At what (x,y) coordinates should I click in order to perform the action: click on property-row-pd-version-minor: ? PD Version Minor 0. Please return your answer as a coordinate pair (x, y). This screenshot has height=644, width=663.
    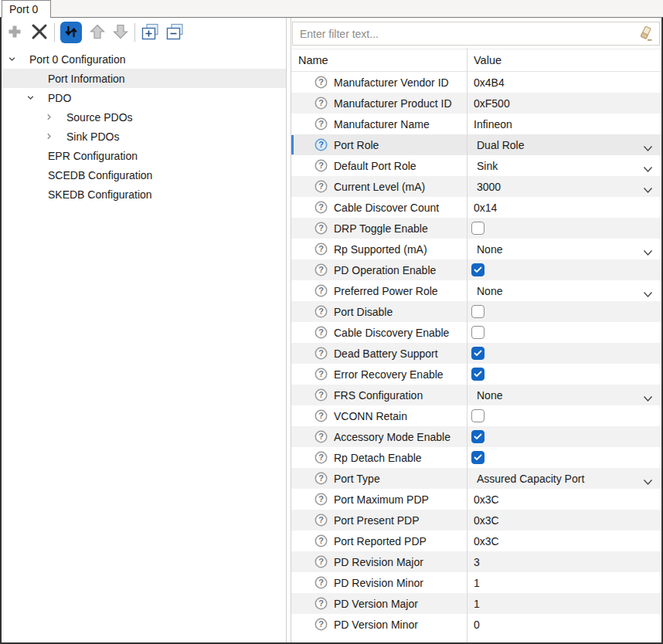
    Looking at the image, I should click on (476, 624).